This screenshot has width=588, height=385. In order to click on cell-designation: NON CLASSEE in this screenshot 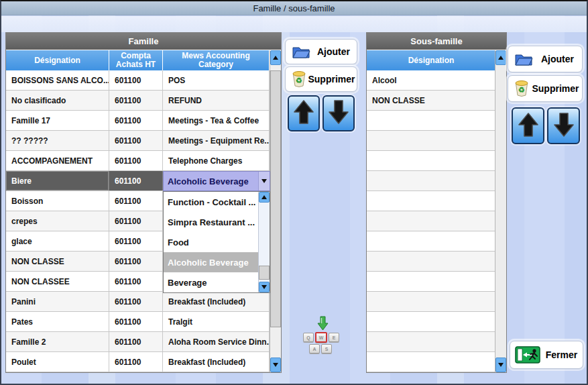, I will do `click(58, 282)`.